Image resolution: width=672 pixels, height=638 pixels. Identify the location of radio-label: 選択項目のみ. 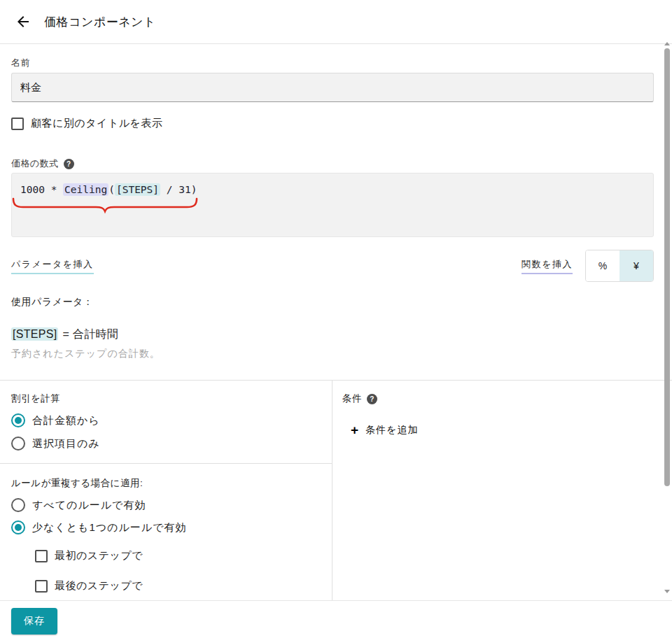
(66, 444).